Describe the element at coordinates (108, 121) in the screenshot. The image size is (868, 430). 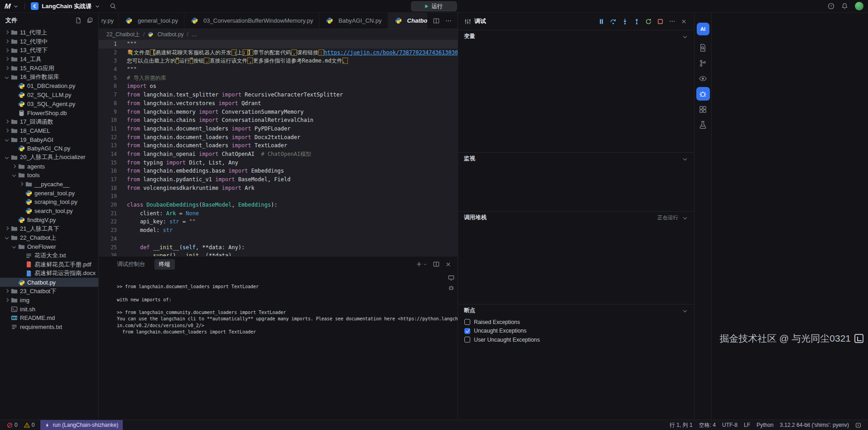
I see `line-number: 10` at that location.